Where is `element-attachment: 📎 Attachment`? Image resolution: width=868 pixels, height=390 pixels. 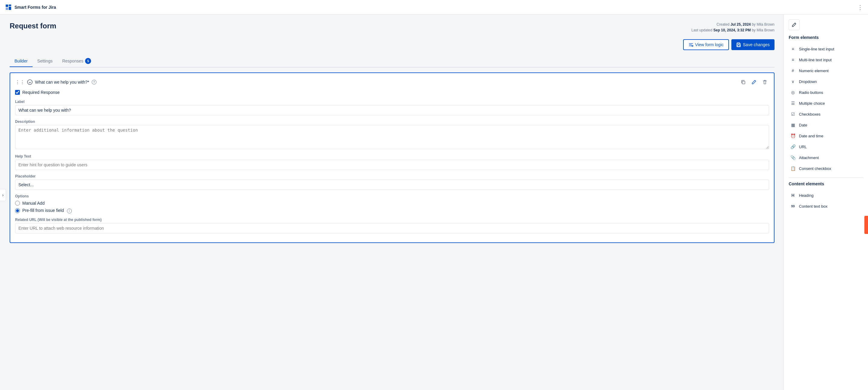
element-attachment: 📎 Attachment is located at coordinates (826, 158).